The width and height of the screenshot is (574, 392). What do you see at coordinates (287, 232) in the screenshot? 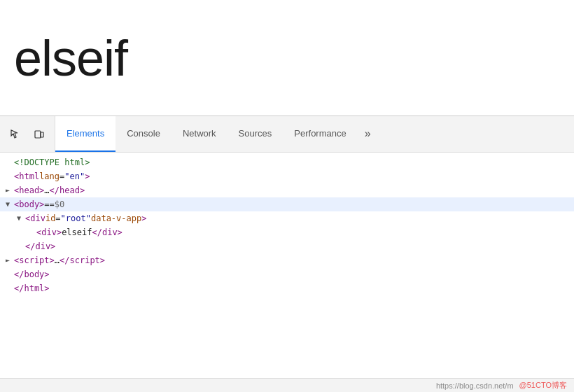
I see `code-line: <div>elseif</div>` at bounding box center [287, 232].